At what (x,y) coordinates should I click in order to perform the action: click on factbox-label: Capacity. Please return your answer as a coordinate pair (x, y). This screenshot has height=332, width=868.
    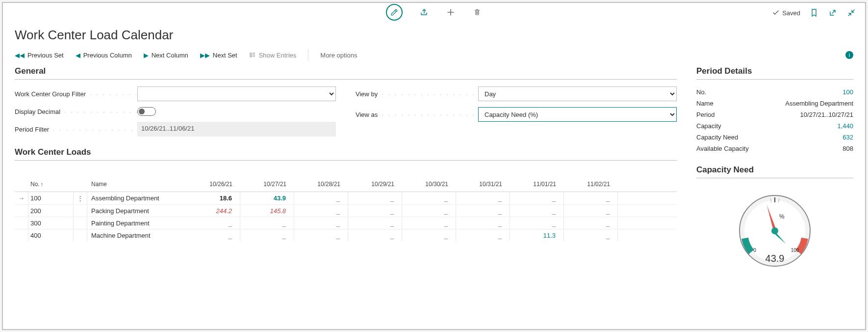
    Looking at the image, I should click on (709, 126).